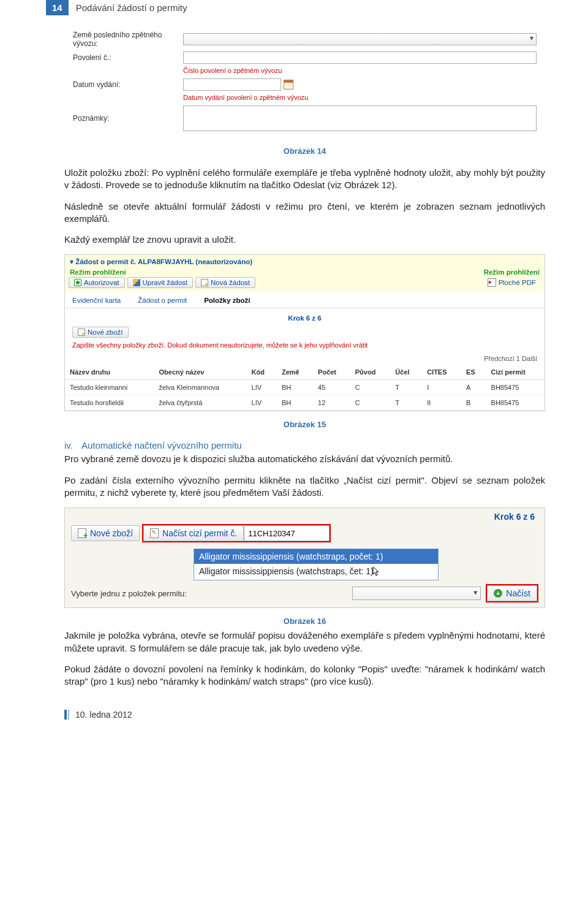 The image size is (588, 912). What do you see at coordinates (305, 347) in the screenshot?
I see `goods-note: Zapište všechny položky zboží. Dokud dok…` at bounding box center [305, 347].